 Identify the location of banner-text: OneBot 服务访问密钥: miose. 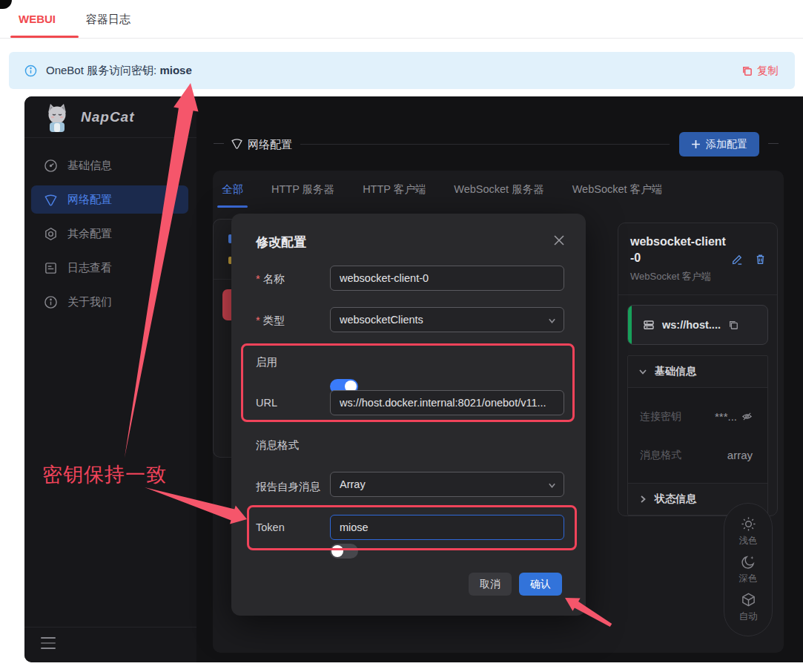
(119, 71).